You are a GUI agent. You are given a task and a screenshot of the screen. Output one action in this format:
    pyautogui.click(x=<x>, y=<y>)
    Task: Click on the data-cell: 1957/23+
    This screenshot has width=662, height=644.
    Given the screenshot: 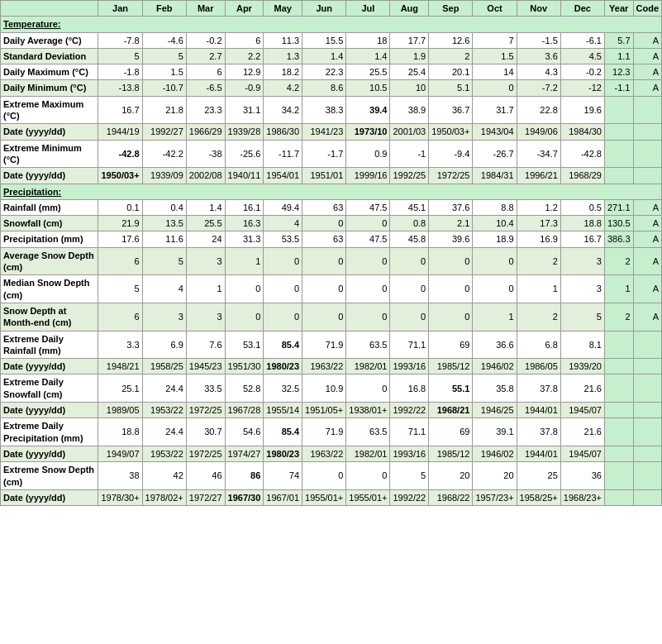 What is the action you would take?
    pyautogui.click(x=494, y=498)
    